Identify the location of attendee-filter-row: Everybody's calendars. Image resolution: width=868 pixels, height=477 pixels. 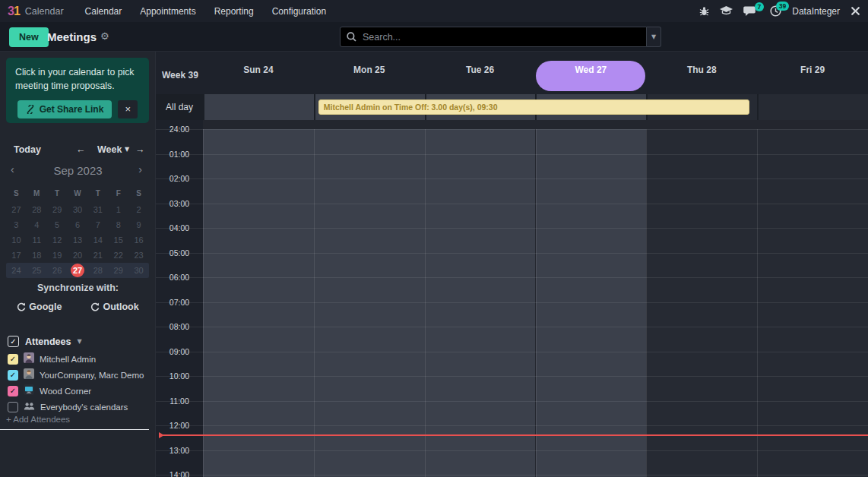
(80, 407).